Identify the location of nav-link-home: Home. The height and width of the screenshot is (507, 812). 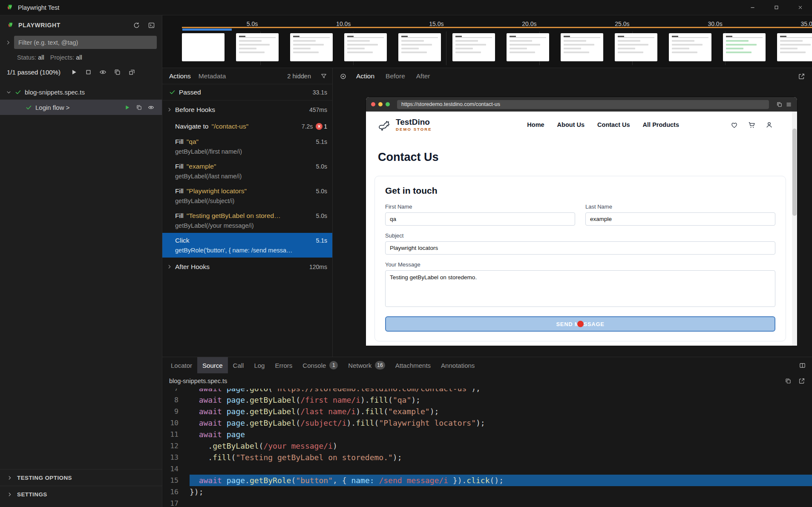
(536, 125).